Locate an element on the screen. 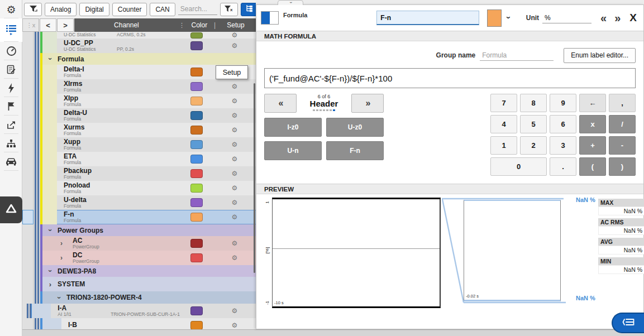 The height and width of the screenshot is (336, 644). backspace-key: ← is located at coordinates (593, 103).